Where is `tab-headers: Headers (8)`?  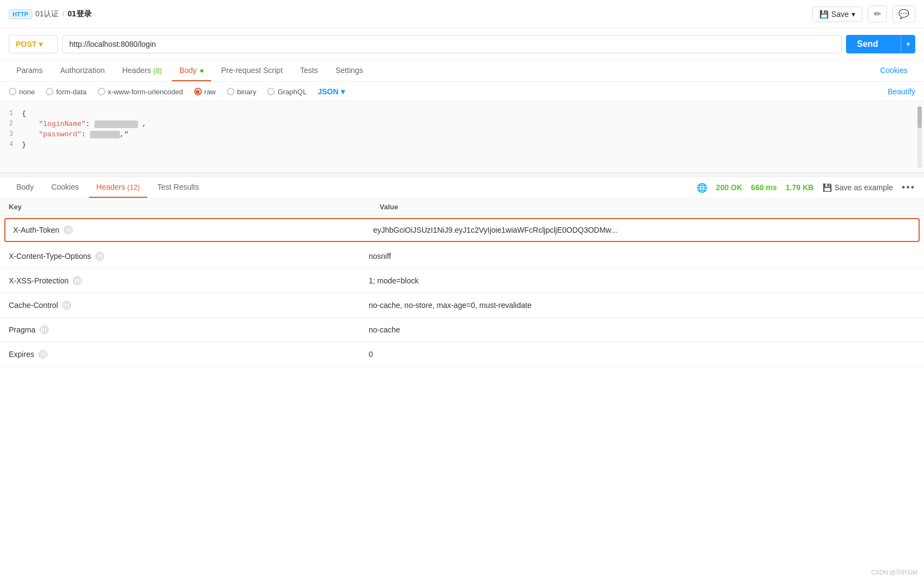 tab-headers: Headers (8) is located at coordinates (142, 71).